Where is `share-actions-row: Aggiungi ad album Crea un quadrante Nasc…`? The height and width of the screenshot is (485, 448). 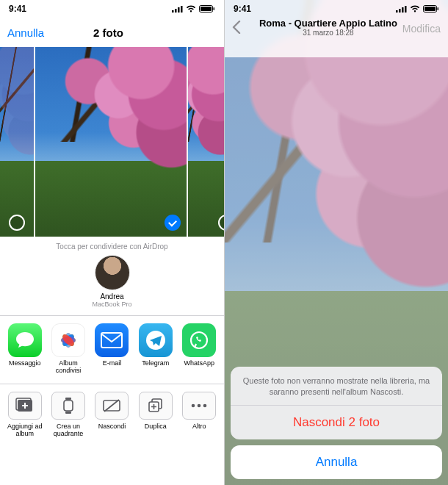 share-actions-row: Aggiungi ad album Crea un quadrante Nasc… is located at coordinates (112, 416).